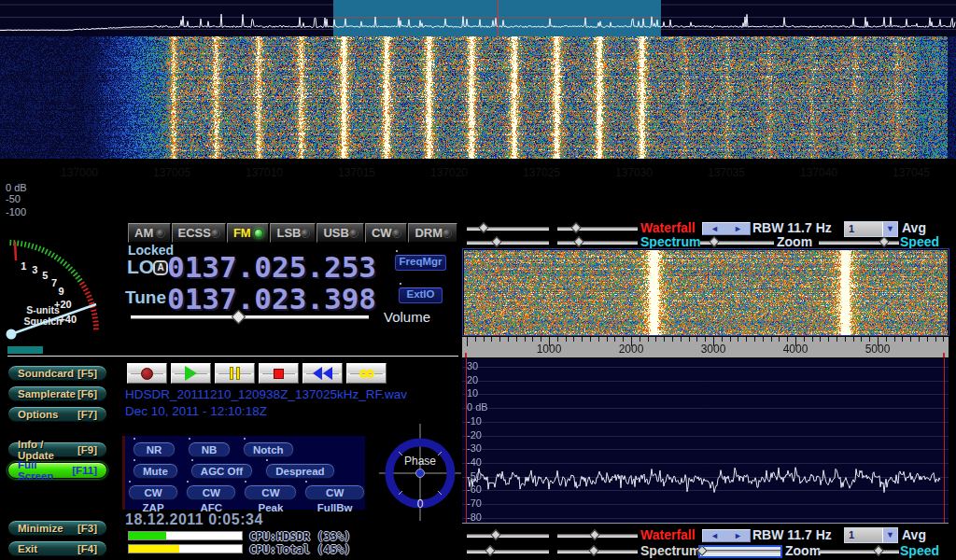  Describe the element at coordinates (48, 450) in the screenshot. I see `nav-button-name: Info / Update` at that location.